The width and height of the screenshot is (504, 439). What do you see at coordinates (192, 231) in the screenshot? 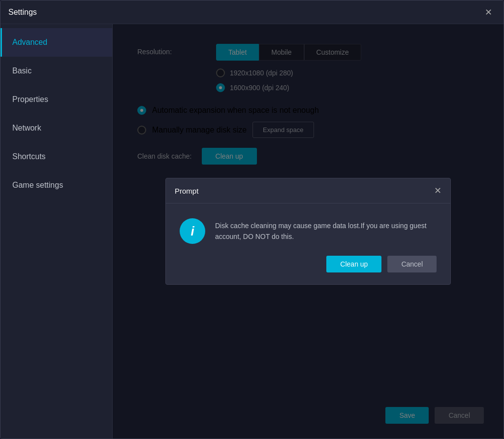
I see `info-icon: i` at bounding box center [192, 231].